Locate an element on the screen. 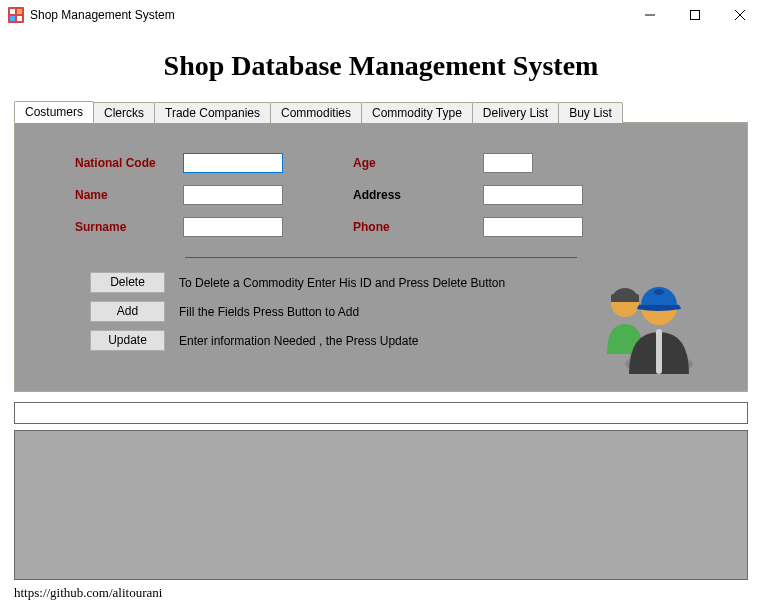 Image resolution: width=762 pixels, height=607 pixels. input-address is located at coordinates (533, 195).